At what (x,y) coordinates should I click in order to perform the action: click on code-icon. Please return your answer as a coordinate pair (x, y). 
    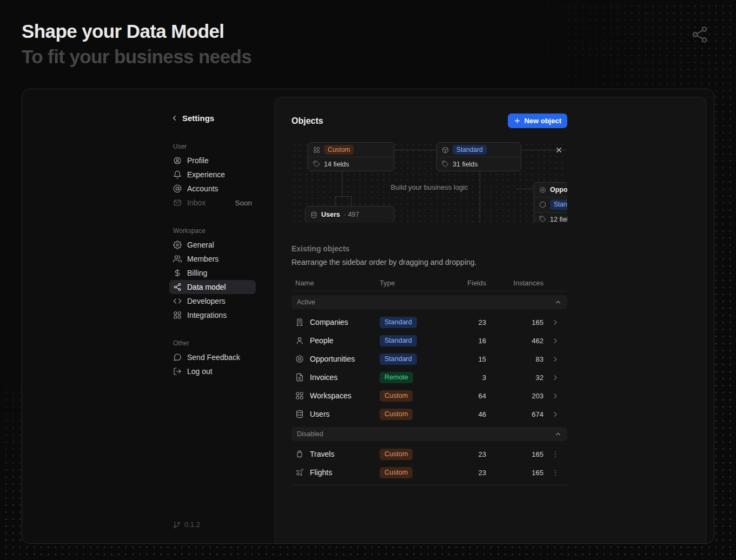
    Looking at the image, I should click on (177, 301).